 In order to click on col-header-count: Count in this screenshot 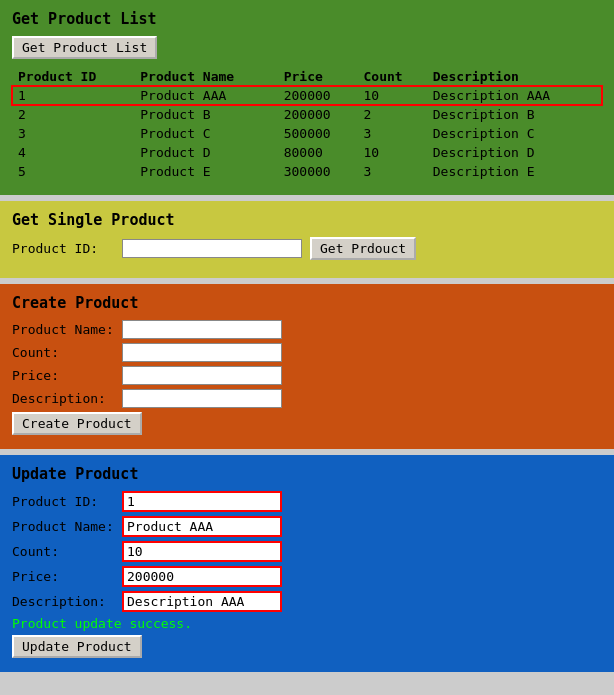, I will do `click(392, 76)`.